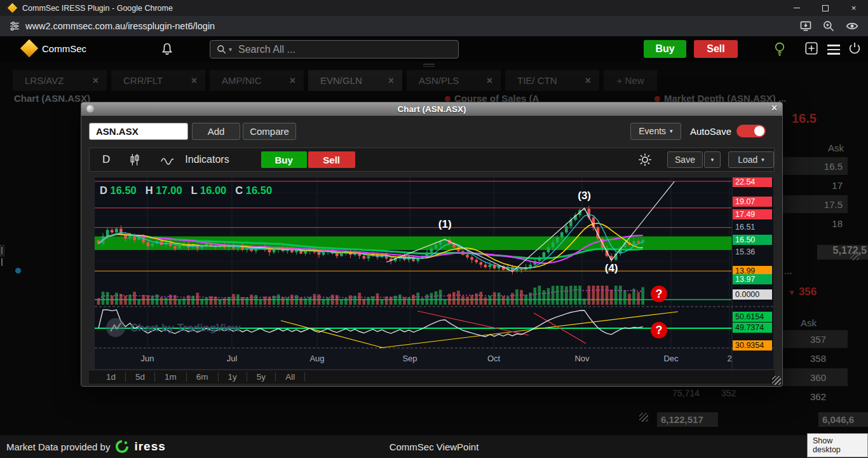 This screenshot has width=868, height=458. What do you see at coordinates (685, 160) in the screenshot?
I see `save-button: Save` at bounding box center [685, 160].